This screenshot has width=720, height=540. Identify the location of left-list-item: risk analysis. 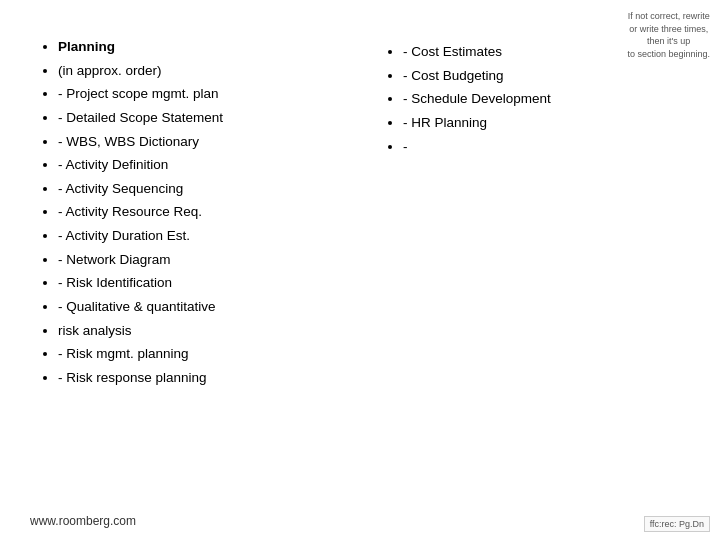
(202, 331).